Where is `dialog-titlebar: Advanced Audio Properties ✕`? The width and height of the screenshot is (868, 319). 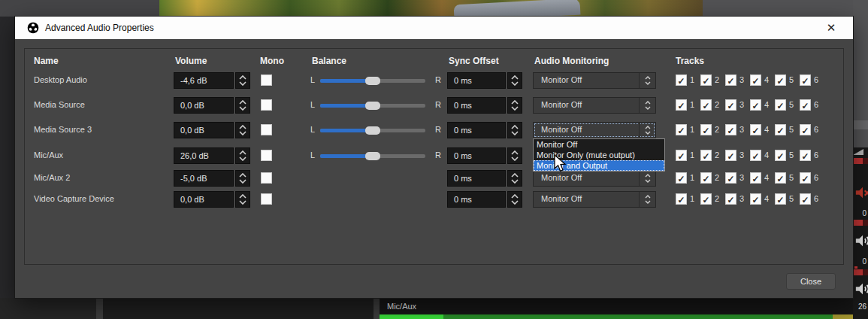
dialog-titlebar: Advanced Audio Properties ✕ is located at coordinates (434, 28).